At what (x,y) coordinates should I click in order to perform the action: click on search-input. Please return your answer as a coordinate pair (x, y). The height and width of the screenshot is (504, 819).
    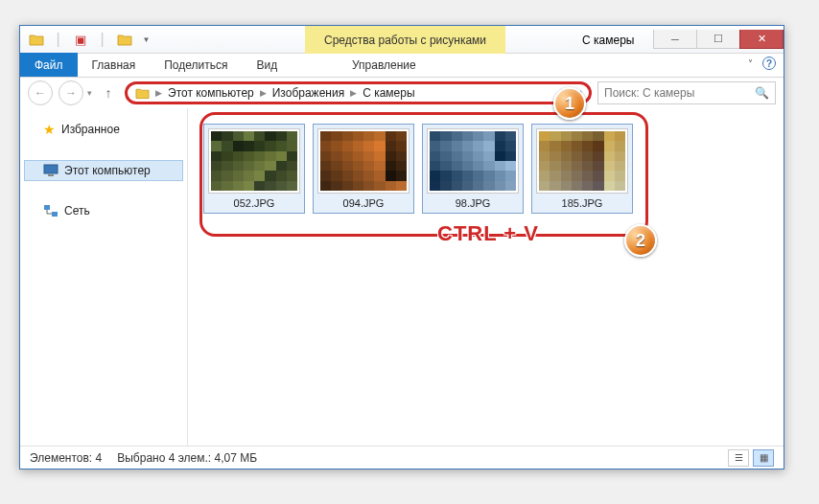
    Looking at the image, I should click on (677, 93).